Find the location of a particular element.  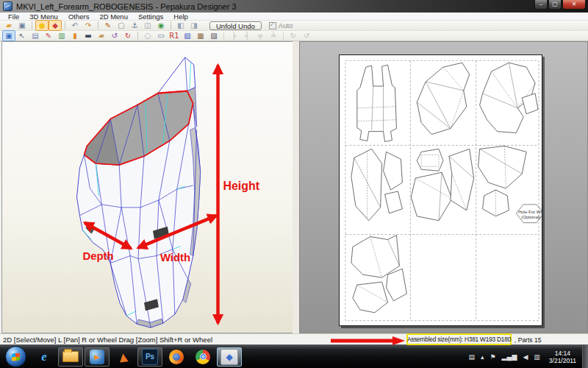

taskbar: e ▶ ▲ Ps ◆ ▤ ▴ ⚑ ▂▄▆ ◀ ▥ 14:14 3/21/2011 is located at coordinates (294, 356).